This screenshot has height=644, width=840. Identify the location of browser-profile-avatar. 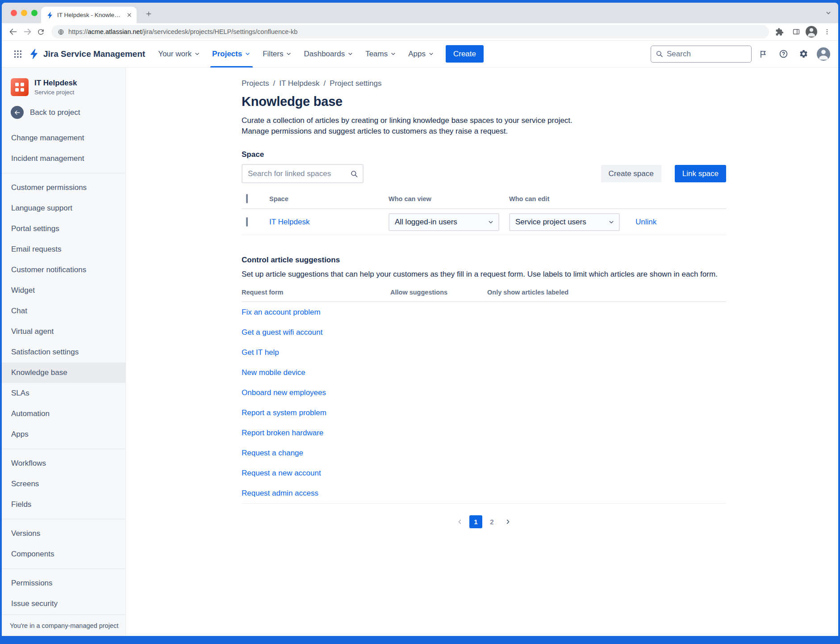
(811, 32).